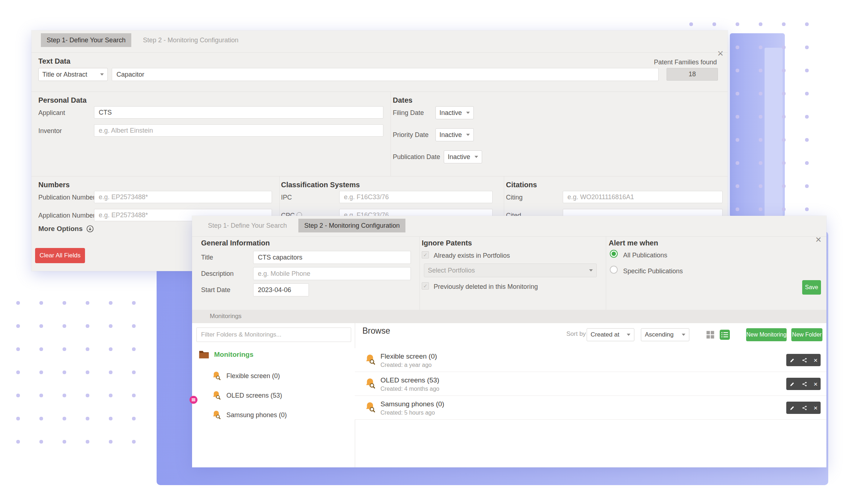  Describe the element at coordinates (692, 74) in the screenshot. I see `patent-families-count: 18` at that location.